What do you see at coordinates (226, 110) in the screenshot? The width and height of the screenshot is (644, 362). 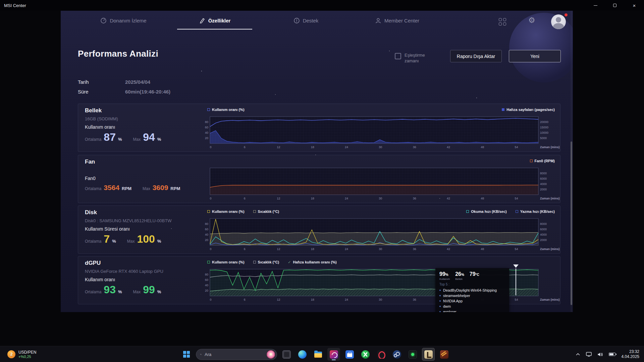 I see `memory-legend-left: Kullanım oranı (%)` at bounding box center [226, 110].